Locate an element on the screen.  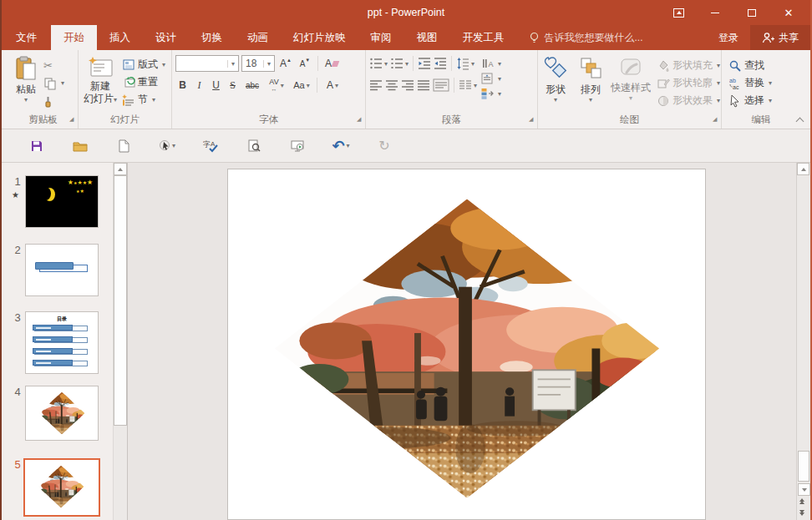
font-size-combo: 18▾ is located at coordinates (258, 63).